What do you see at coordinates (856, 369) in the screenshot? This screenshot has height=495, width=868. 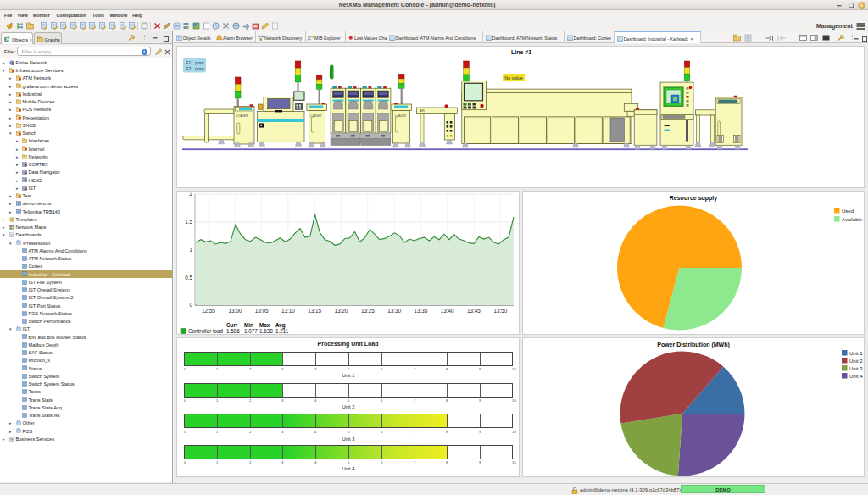 I see `svg-text: Unit 3` at bounding box center [856, 369].